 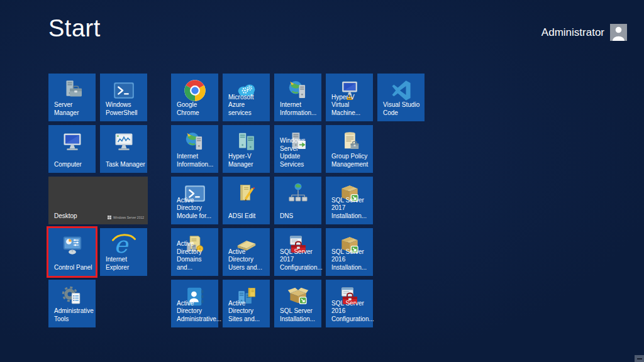 I want to click on tile-microsoft-azure-services: Microsoft Azure services, so click(x=247, y=97).